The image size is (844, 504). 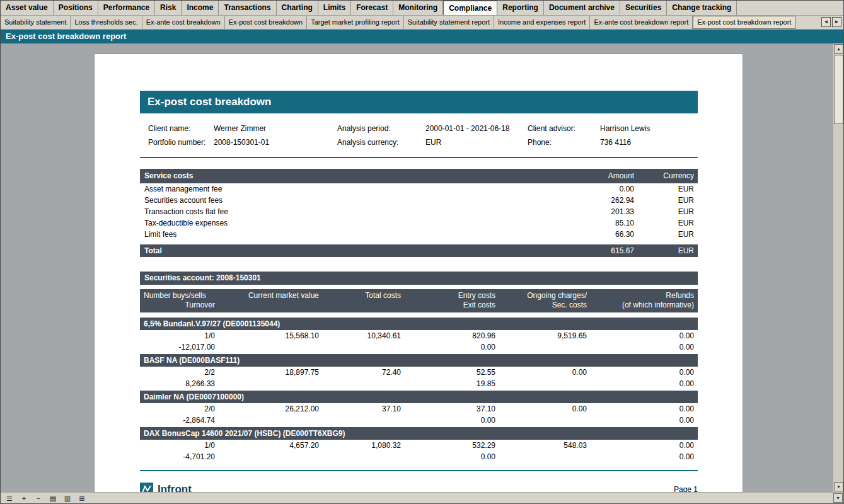 I want to click on service-costs-rows: Asset management fee0.00EURSecurities ac…, so click(x=419, y=212).